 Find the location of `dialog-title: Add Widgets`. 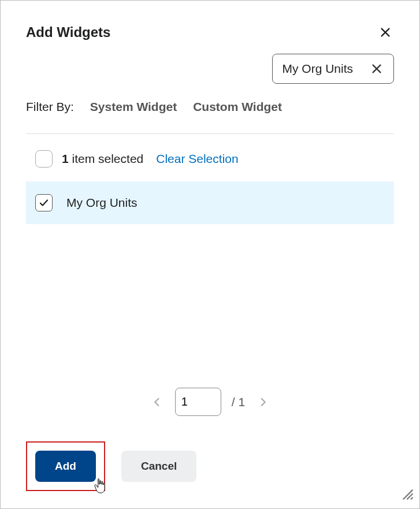

dialog-title: Add Widgets is located at coordinates (68, 32).